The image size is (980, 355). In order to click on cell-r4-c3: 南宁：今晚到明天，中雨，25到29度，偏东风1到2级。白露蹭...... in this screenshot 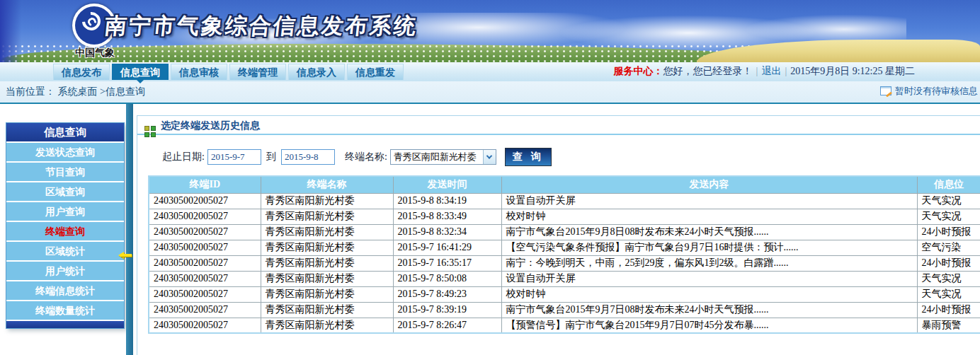, I will do `click(710, 263)`.